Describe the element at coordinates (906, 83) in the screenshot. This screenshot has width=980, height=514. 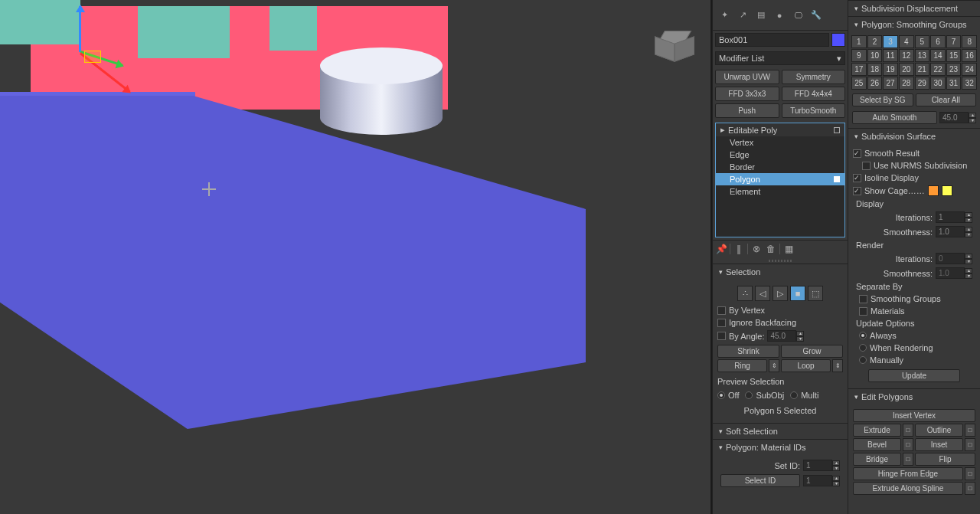
I see `sg-cell-28: 28` at that location.